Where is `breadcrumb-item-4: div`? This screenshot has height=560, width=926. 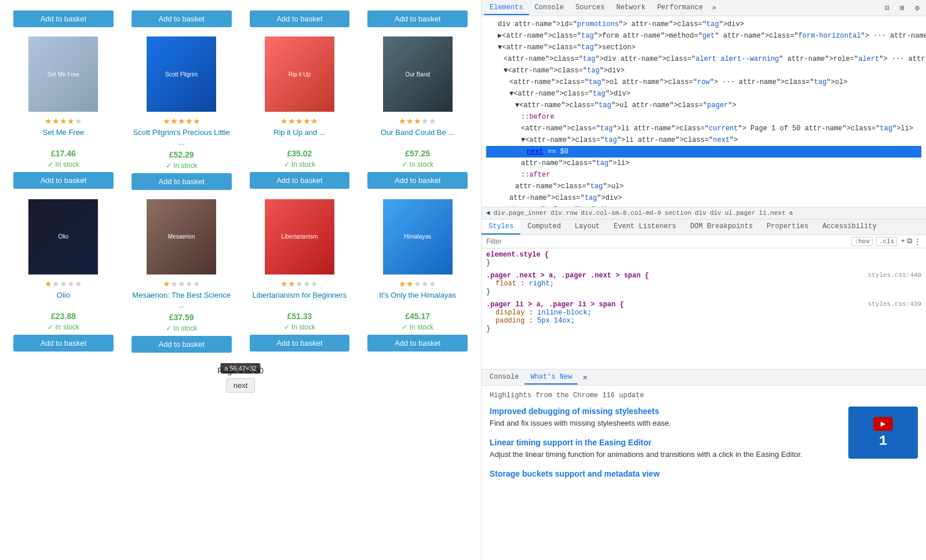
breadcrumb-item-4: div is located at coordinates (701, 213).